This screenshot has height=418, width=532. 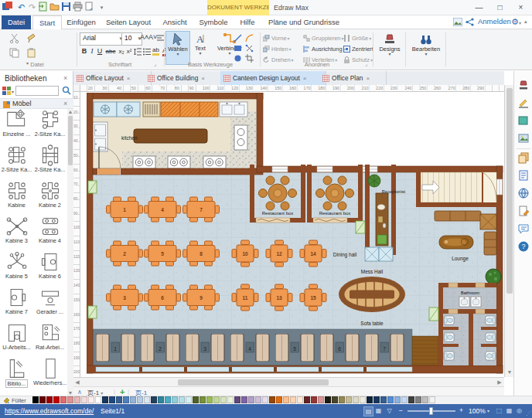 I want to click on zoom-slider-thumb, so click(x=431, y=411).